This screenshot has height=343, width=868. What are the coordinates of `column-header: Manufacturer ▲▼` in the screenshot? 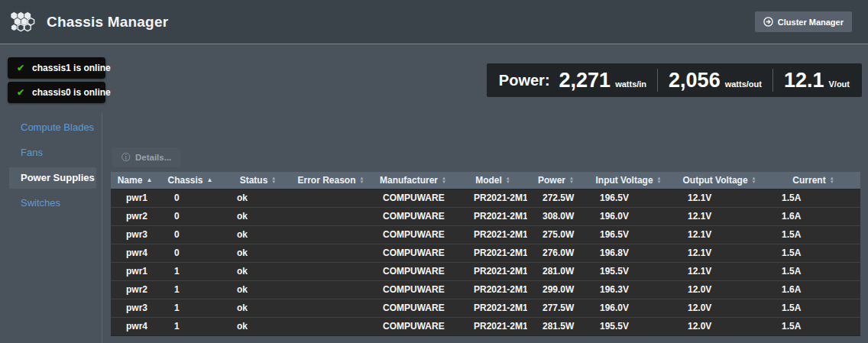 It's located at (413, 180).